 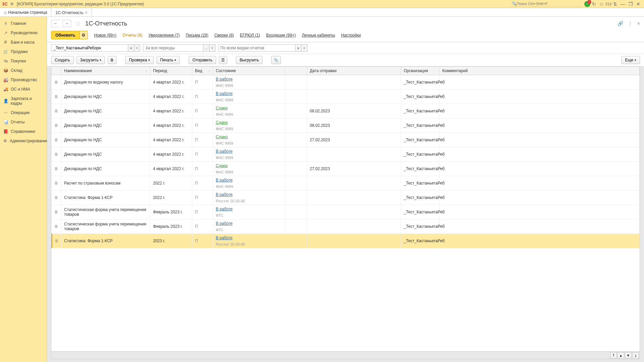 I want to click on table-row: 🗎Статистика: Форма 1-КСР2023 г.ПВ работе…, so click(x=346, y=241).